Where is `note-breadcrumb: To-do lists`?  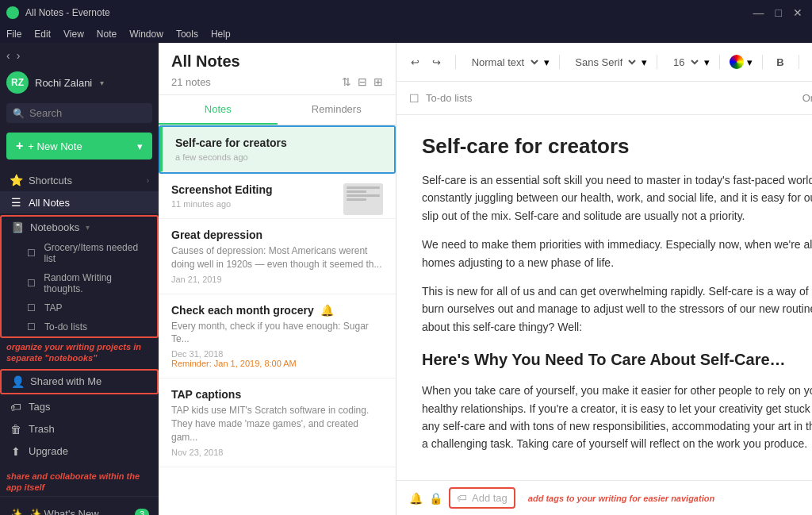 note-breadcrumb: To-do lists is located at coordinates (449, 98).